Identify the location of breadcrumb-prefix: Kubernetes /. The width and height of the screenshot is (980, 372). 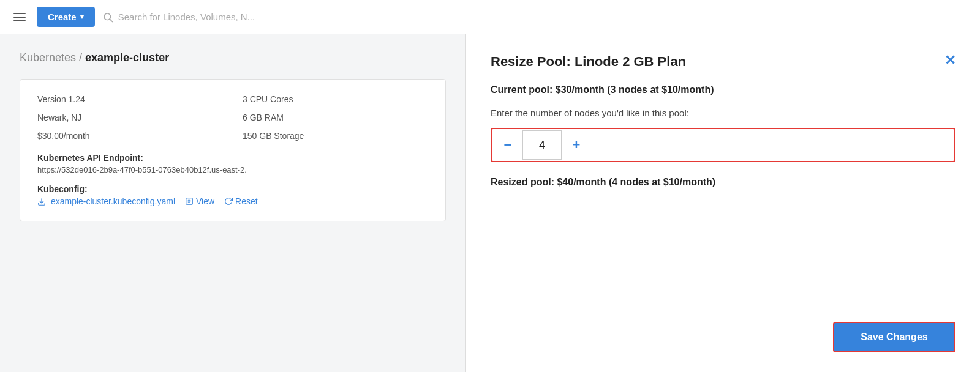
(53, 58).